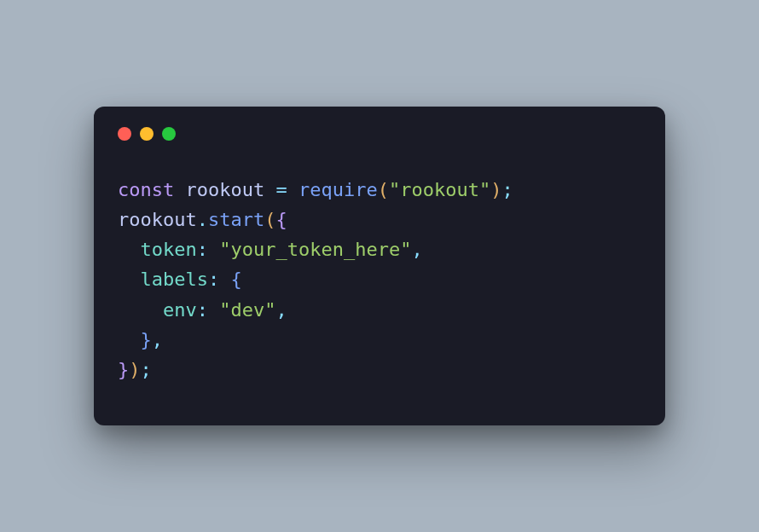  What do you see at coordinates (174, 280) in the screenshot?
I see `property-labels: labels` at bounding box center [174, 280].